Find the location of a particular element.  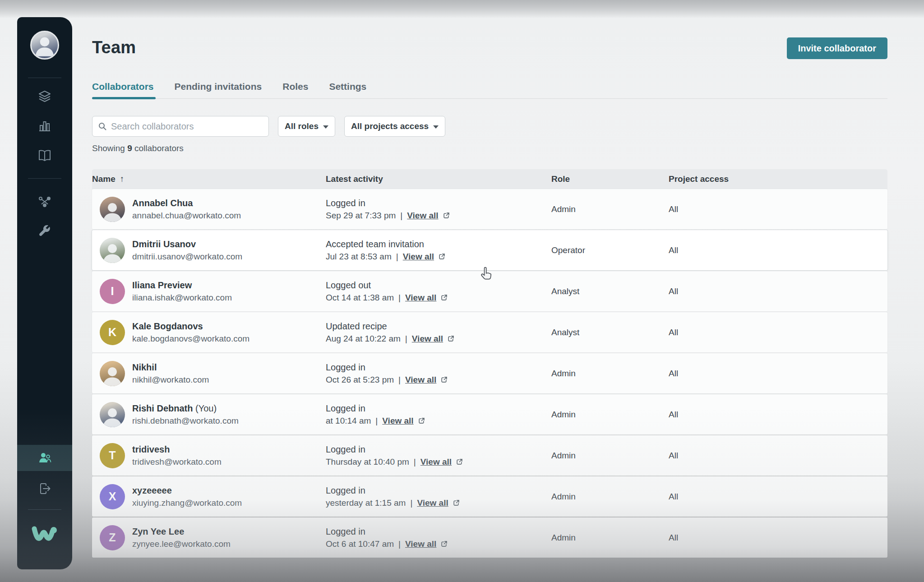

tab-pending-invitations: Pending invitations is located at coordinates (218, 90).